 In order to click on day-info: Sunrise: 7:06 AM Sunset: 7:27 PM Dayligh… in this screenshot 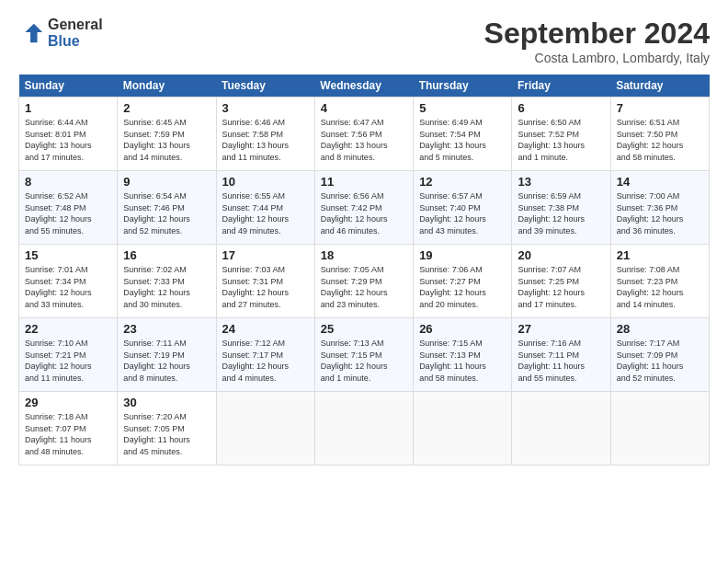, I will do `click(462, 287)`.